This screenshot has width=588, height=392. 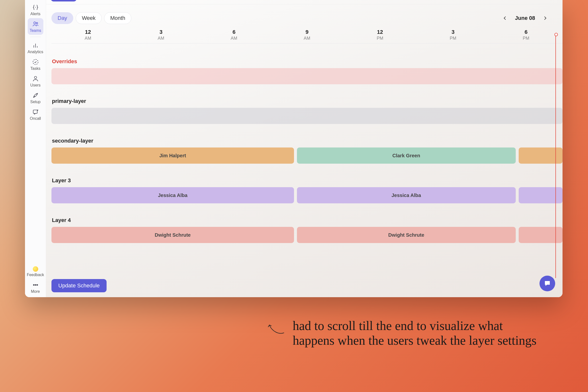 I want to click on annotation-text: had to scroll till the end to visualize …, so click(x=414, y=333).